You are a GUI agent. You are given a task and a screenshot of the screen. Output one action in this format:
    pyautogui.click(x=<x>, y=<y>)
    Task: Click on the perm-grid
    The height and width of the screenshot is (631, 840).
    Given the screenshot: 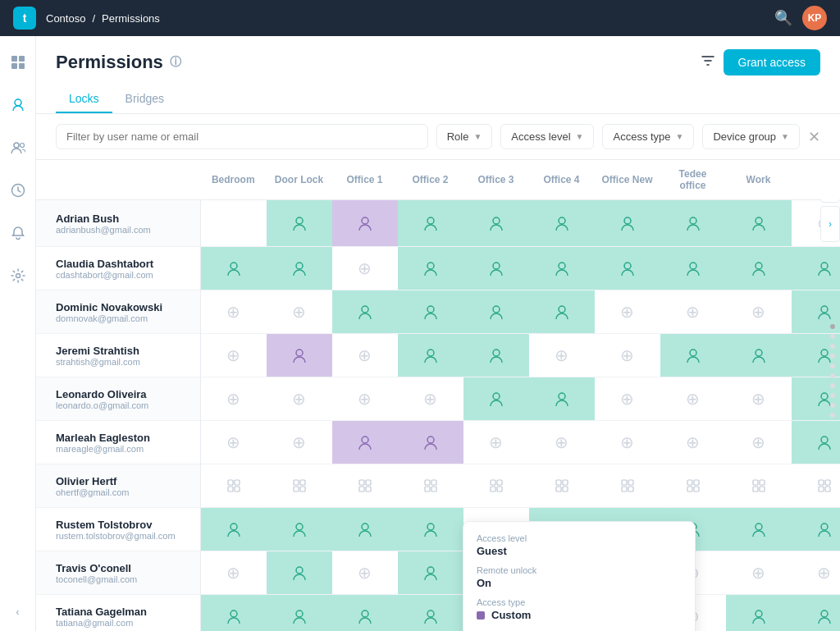 What is the action you would take?
    pyautogui.click(x=234, y=486)
    